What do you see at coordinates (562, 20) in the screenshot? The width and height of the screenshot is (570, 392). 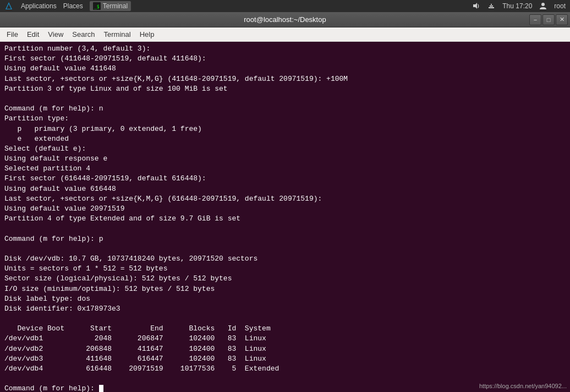 I see `close-button: ✕` at bounding box center [562, 20].